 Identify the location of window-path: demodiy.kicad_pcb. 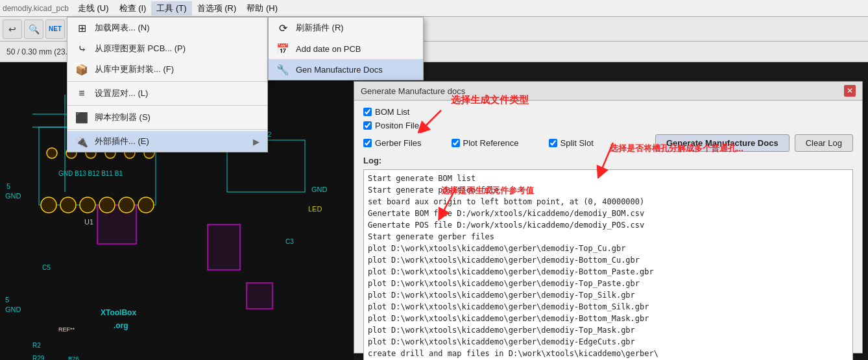
(36, 8).